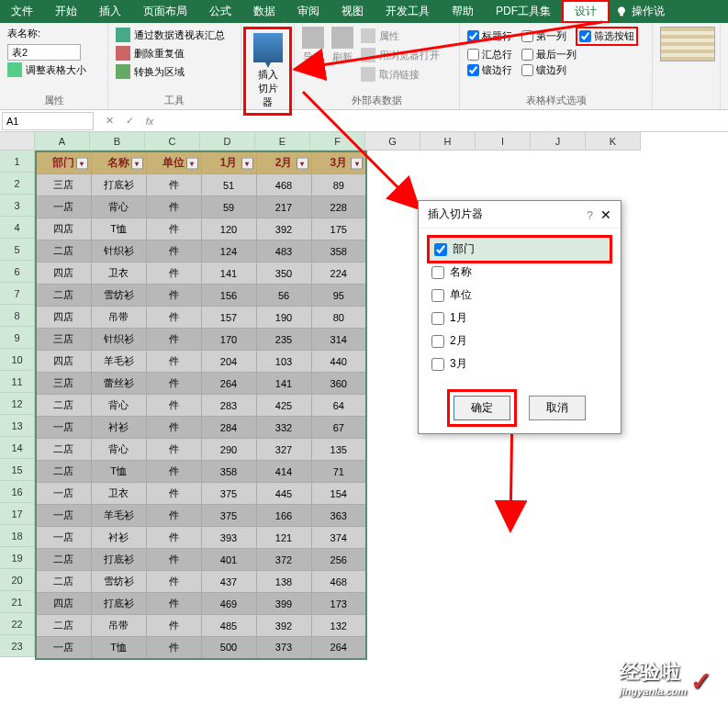 The image size is (728, 704). What do you see at coordinates (339, 251) in the screenshot?
I see `table-cell: 358` at bounding box center [339, 251].